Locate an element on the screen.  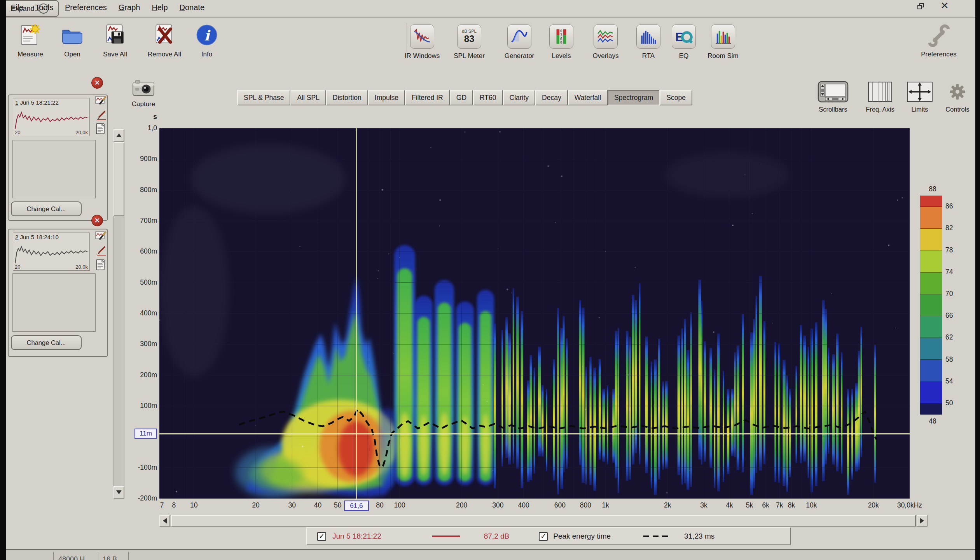
measurement-2-thumbnail: 2 Jun 5 18:24:10 20 20,0k is located at coordinates (51, 252).